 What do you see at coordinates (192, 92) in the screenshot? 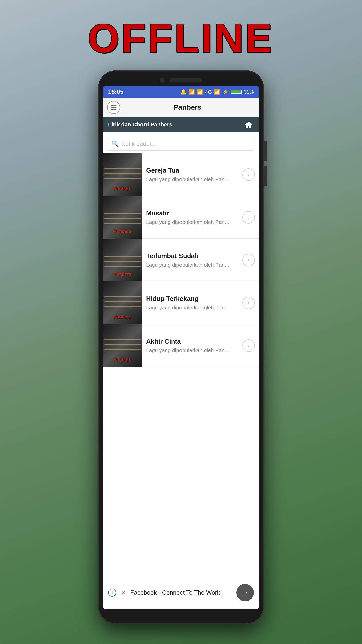
I see `wifi-icon: 📶` at bounding box center [192, 92].